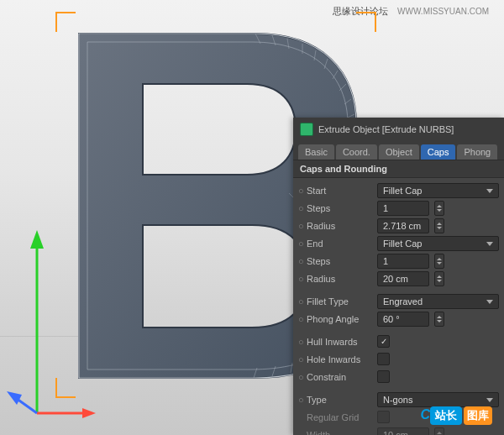 This screenshot has height=435, width=504. I want to click on group-caps-and-rounding: Caps and Rounding, so click(398, 169).